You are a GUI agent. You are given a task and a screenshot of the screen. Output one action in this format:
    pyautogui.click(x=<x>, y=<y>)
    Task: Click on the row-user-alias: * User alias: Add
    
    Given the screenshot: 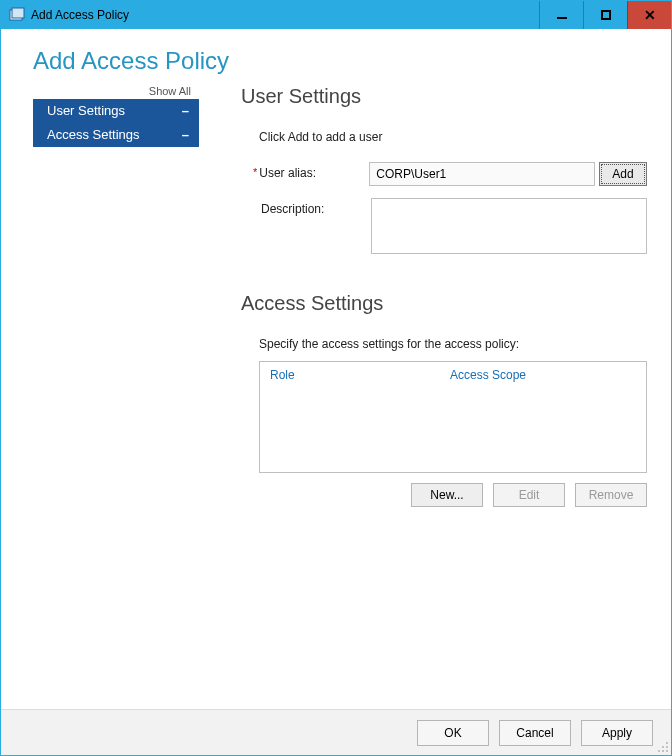 What is the action you would take?
    pyautogui.click(x=450, y=174)
    